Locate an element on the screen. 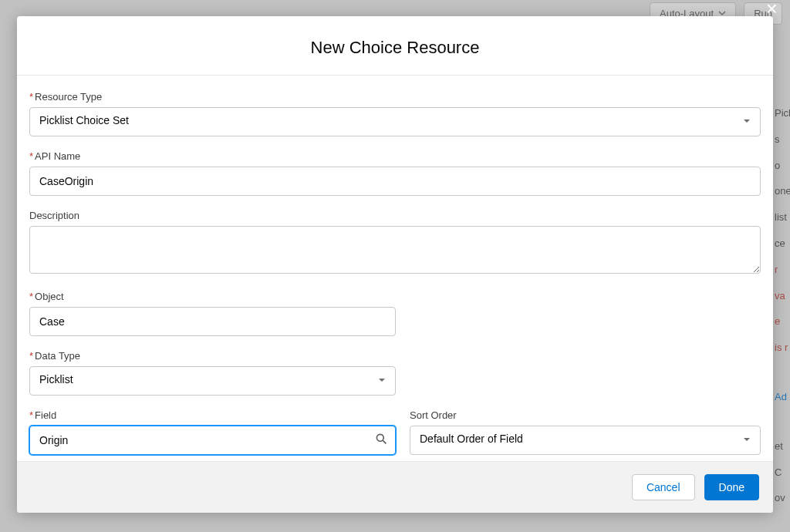 This screenshot has height=532, width=790. sort-order-group: Sort Order Default Order of Field is located at coordinates (585, 432).